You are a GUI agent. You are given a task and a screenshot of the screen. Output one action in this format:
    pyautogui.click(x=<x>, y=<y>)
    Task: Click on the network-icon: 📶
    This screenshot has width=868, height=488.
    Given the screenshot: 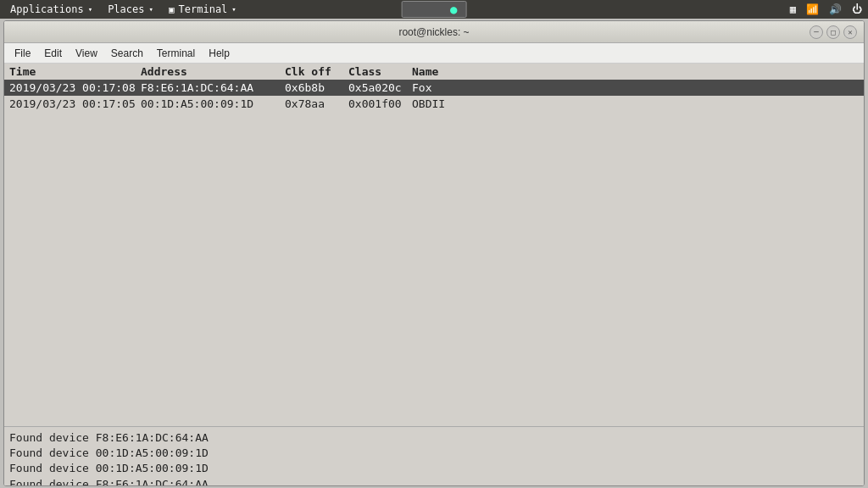 What is the action you would take?
    pyautogui.click(x=812, y=9)
    